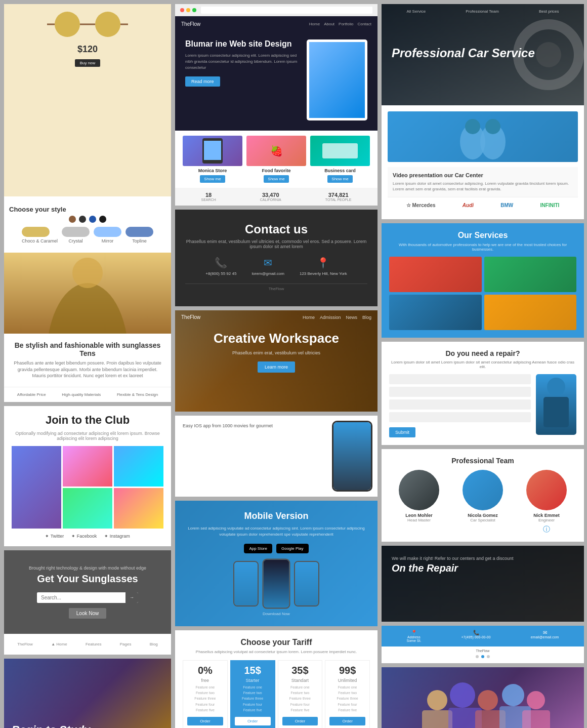 This screenshot has width=587, height=728. What do you see at coordinates (483, 365) in the screenshot?
I see `repair-need-desc: Lorem ipsum dolor sit amet Lorem ipsum d…` at bounding box center [483, 365].